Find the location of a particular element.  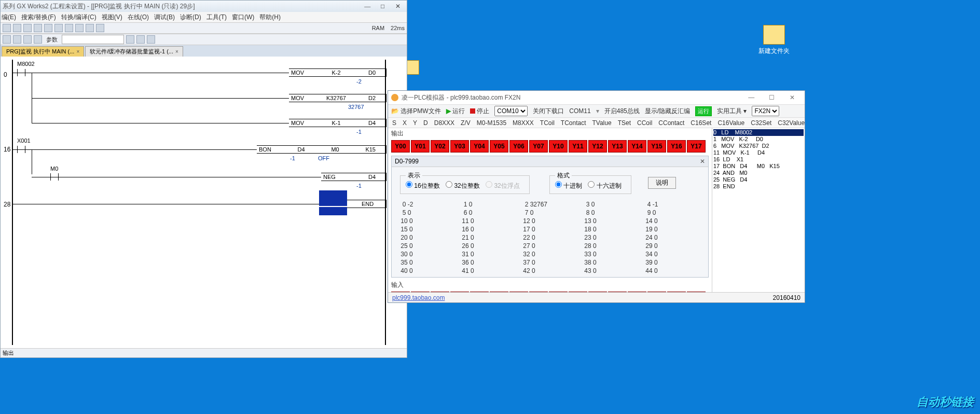

y-output-button: Y04 is located at coordinates (479, 146).